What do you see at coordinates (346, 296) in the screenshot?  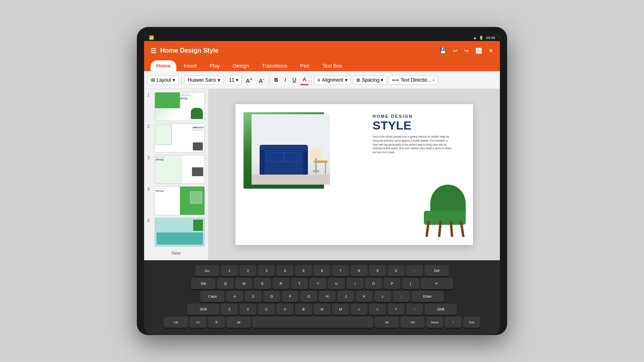 I see `key-j: J` at bounding box center [346, 296].